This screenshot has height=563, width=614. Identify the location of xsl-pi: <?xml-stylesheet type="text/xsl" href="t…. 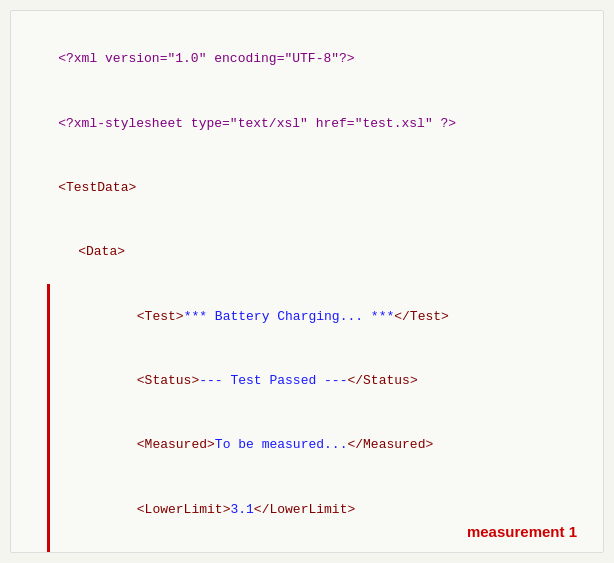
(257, 124).